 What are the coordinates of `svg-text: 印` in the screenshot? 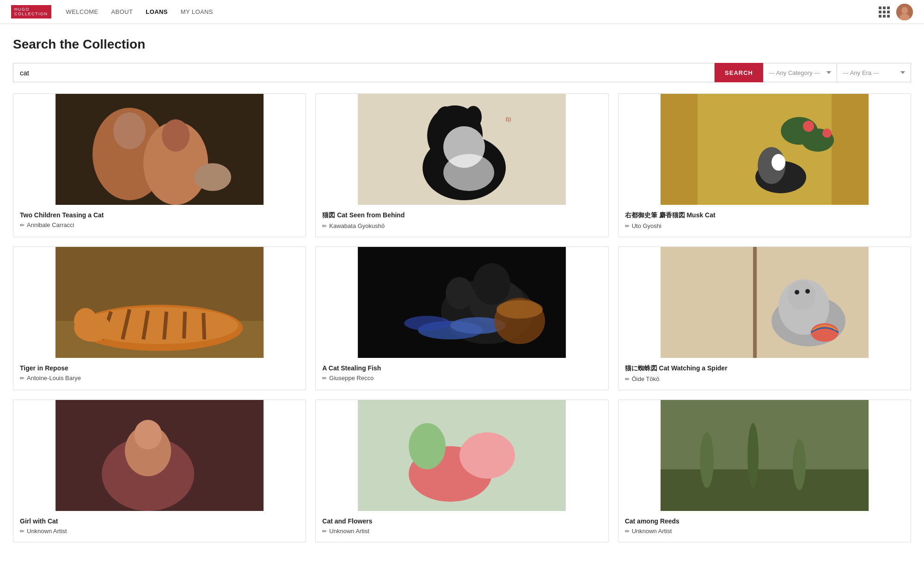 It's located at (508, 120).